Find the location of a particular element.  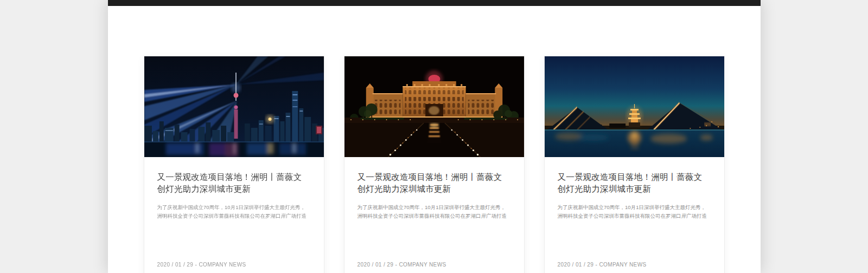

palace-night-illustration is located at coordinates (434, 107).